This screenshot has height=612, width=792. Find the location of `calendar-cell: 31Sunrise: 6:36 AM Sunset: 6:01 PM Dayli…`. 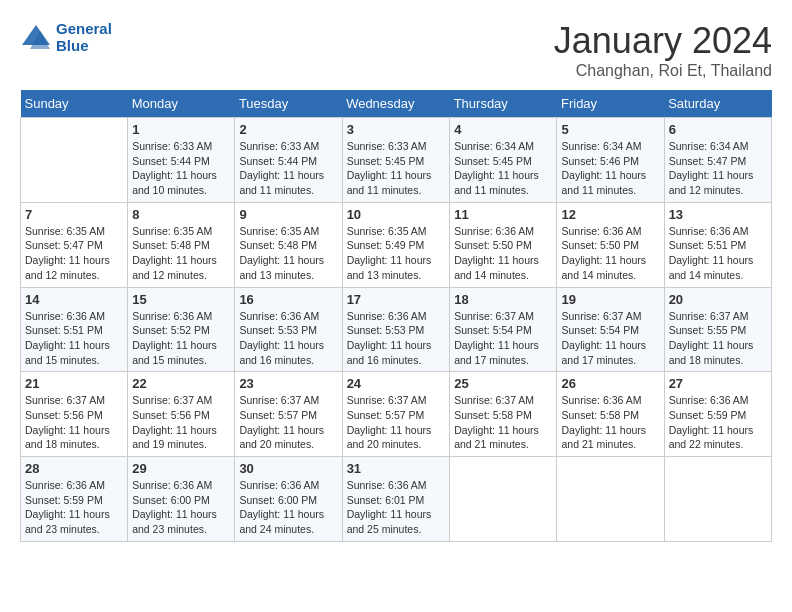

calendar-cell: 31Sunrise: 6:36 AM Sunset: 6:01 PM Dayli… is located at coordinates (396, 500).